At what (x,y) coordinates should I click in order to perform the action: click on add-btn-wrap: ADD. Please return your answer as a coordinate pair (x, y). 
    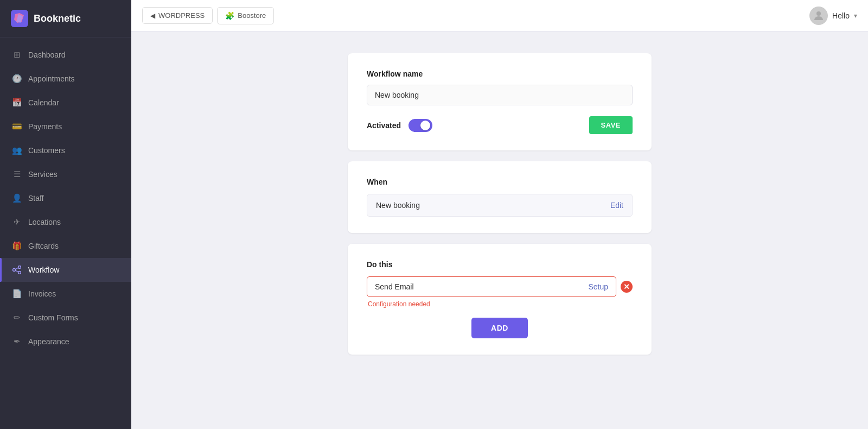
    Looking at the image, I should click on (500, 328).